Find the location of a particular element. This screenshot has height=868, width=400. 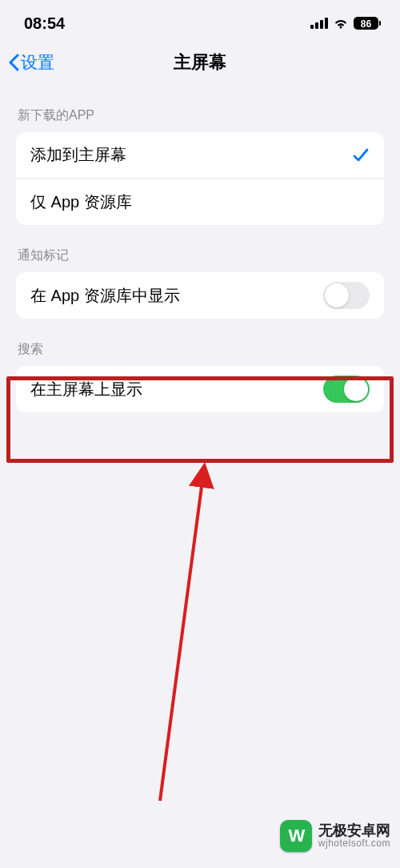

chevron-left-icon is located at coordinates (14, 62).